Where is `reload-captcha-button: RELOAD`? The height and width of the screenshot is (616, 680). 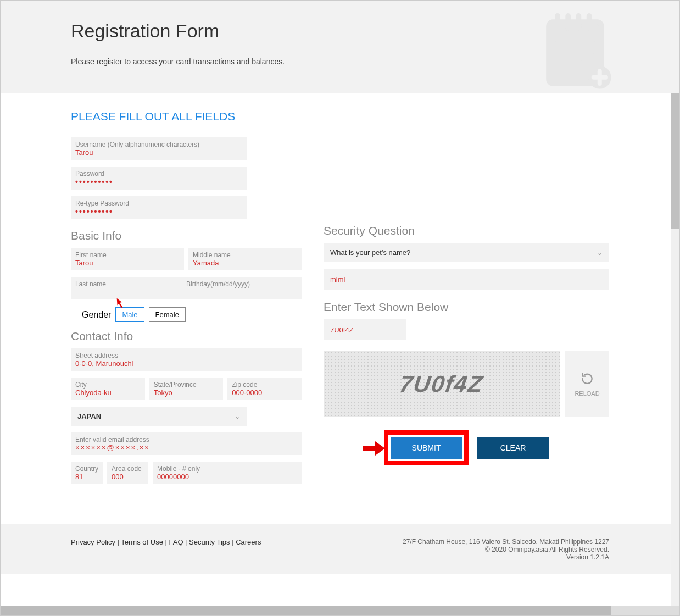 reload-captcha-button: RELOAD is located at coordinates (587, 384).